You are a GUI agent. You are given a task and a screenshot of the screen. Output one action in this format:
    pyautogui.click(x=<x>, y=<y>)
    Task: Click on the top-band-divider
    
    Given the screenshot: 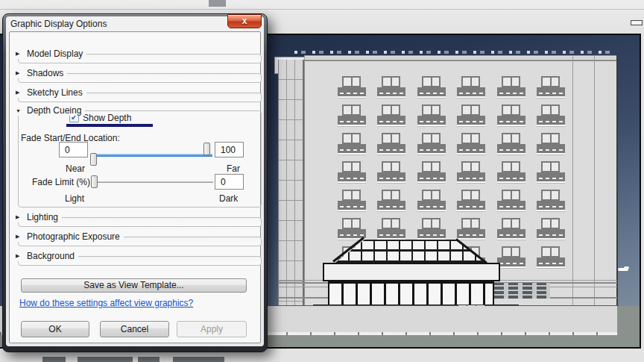 What is the action you would take?
    pyautogui.click(x=322, y=9)
    